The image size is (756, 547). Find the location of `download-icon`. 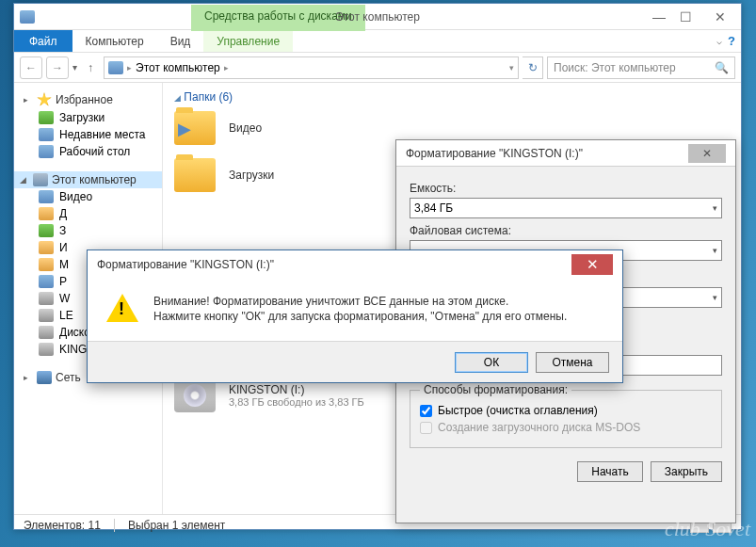

download-icon is located at coordinates (46, 118).